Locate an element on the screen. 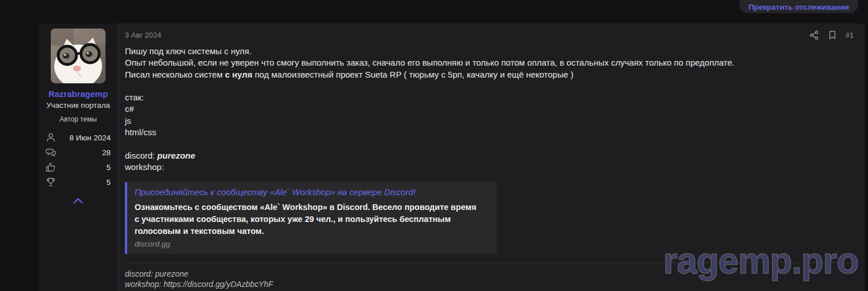 This screenshot has width=868, height=291. share-icon is located at coordinates (814, 35).